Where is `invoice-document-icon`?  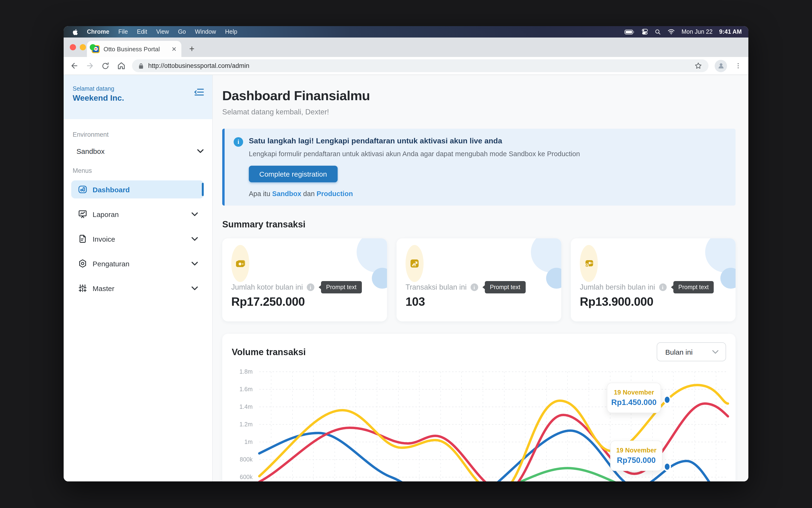 invoice-document-icon is located at coordinates (83, 239).